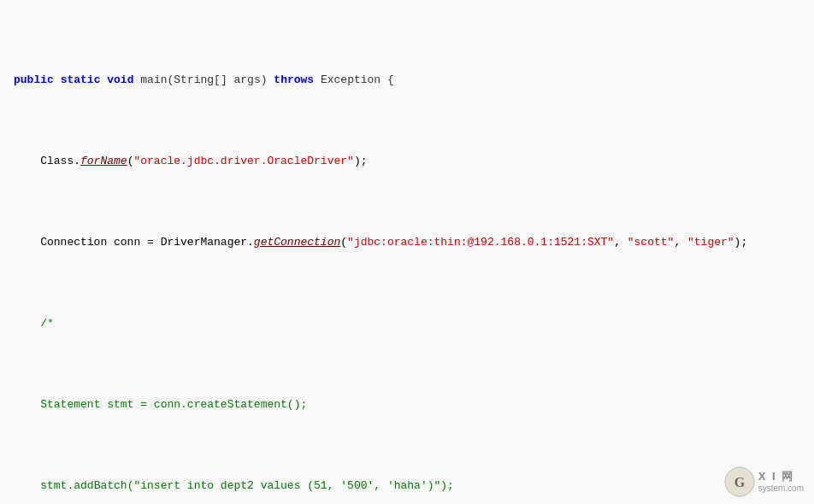  Describe the element at coordinates (407, 80) in the screenshot. I see `code-line-1: public static void main(String[] args) t…` at that location.